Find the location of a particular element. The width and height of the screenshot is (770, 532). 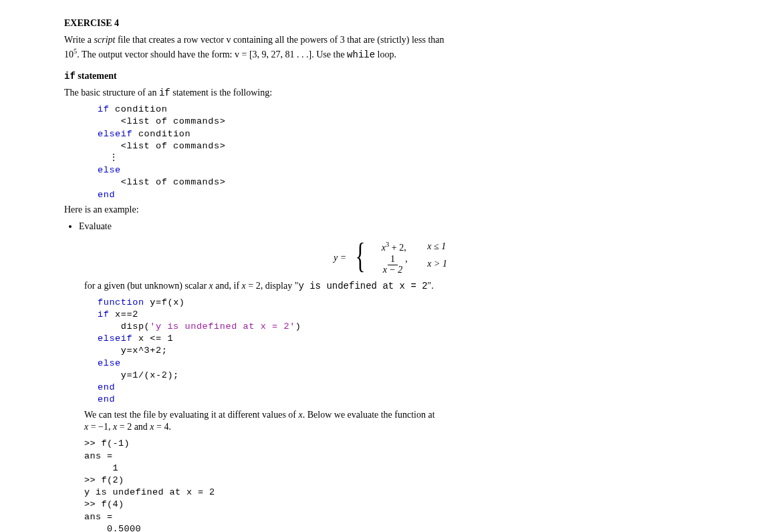

tp-f: = 2 and is located at coordinates (134, 426).